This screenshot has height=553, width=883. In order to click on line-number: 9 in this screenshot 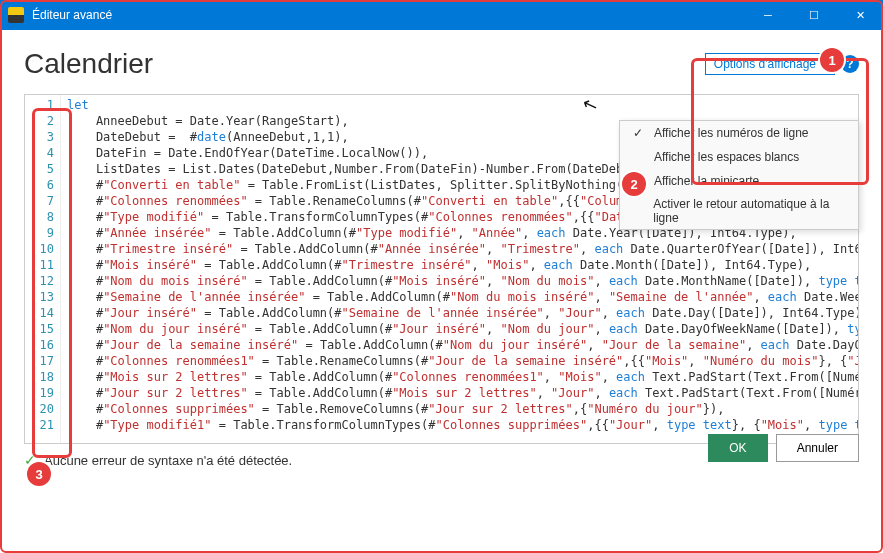, I will do `click(40, 233)`.